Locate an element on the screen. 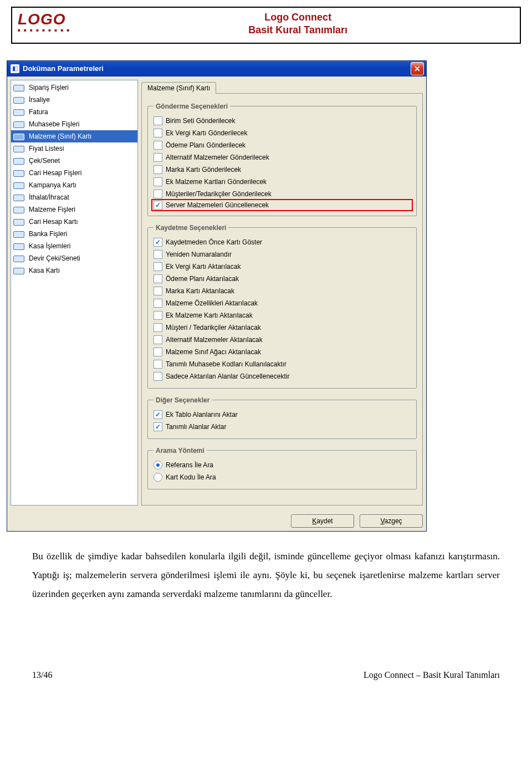 The height and width of the screenshot is (781, 532). group-arama: Arama Yöntemi Referans İle AraKart Kodu … is located at coordinates (282, 468).